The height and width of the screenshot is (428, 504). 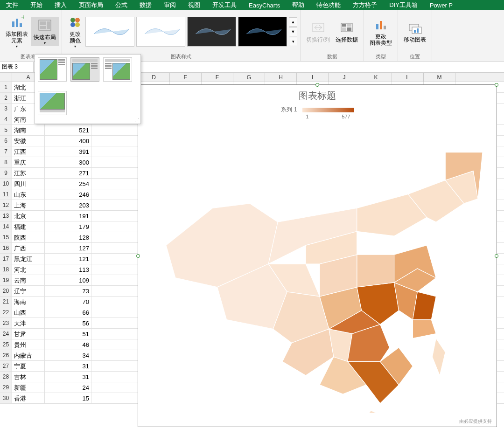 What do you see at coordinates (12, 5) in the screenshot?
I see `tab-文件: 文件` at bounding box center [12, 5].